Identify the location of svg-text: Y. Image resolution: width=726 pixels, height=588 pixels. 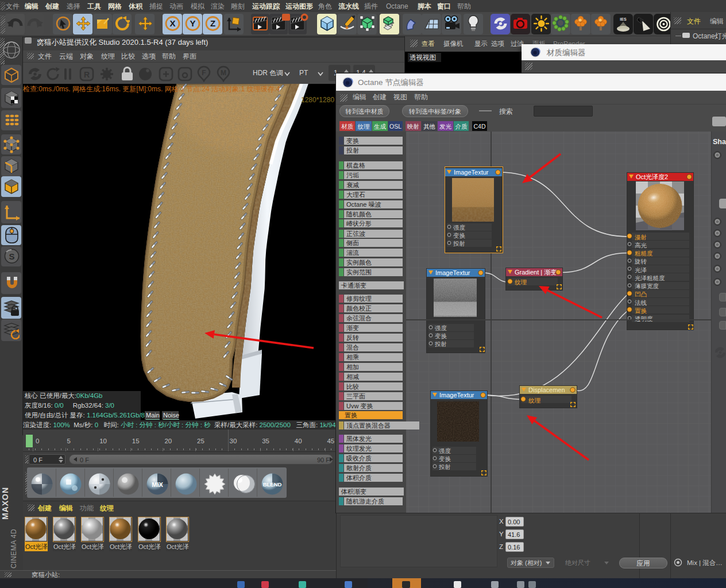
(192, 23).